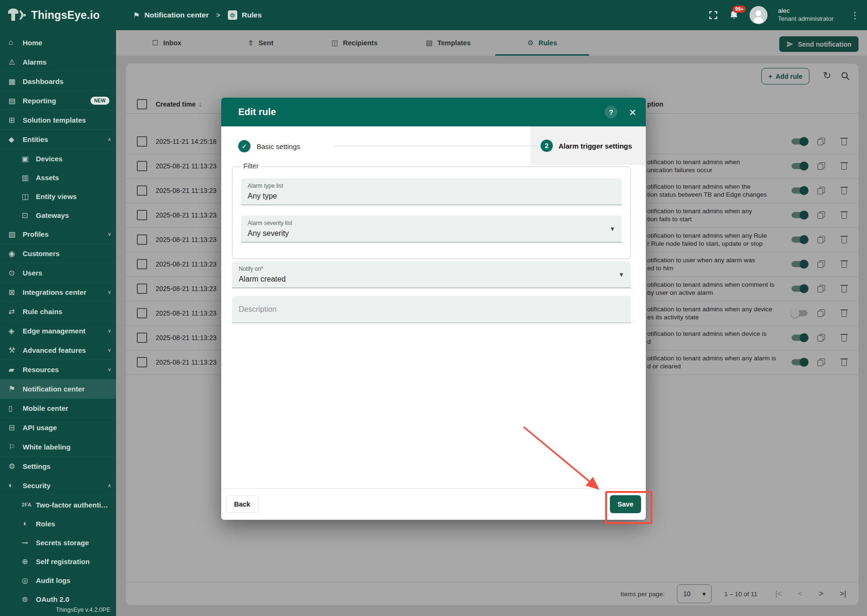 Image resolution: width=867 pixels, height=616 pixels. What do you see at coordinates (431, 191) in the screenshot?
I see `alarm-type-field: Alarm type list Any type` at bounding box center [431, 191].